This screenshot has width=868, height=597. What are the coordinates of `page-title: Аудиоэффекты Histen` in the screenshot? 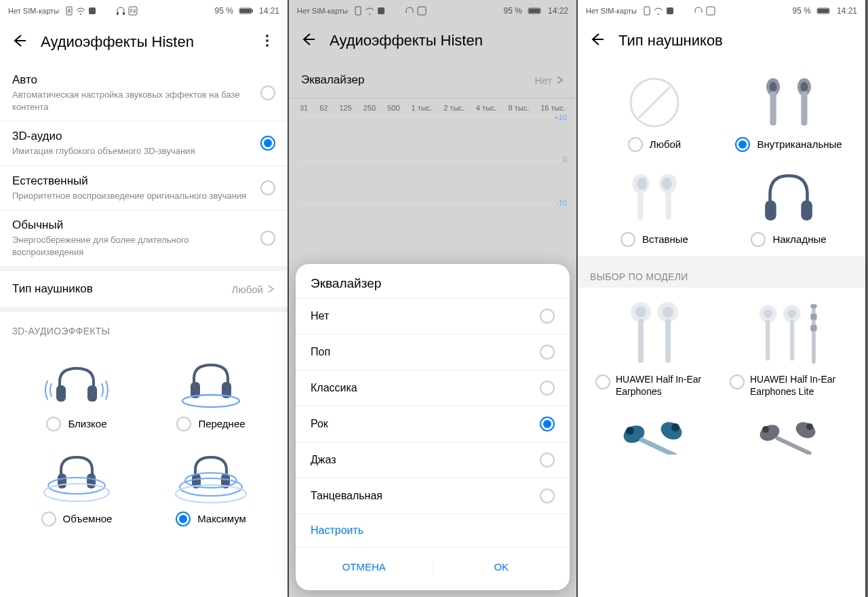 It's located at (142, 42).